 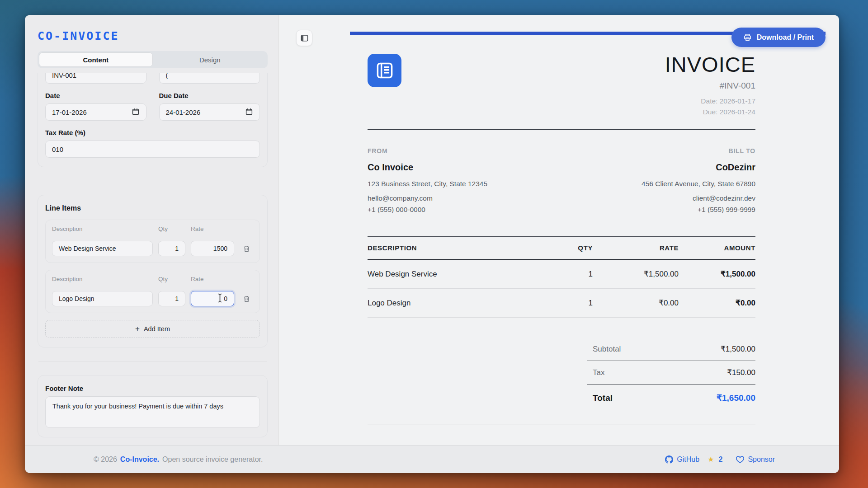 What do you see at coordinates (212, 299) in the screenshot?
I see `item-rate-input-focused: 0` at bounding box center [212, 299].